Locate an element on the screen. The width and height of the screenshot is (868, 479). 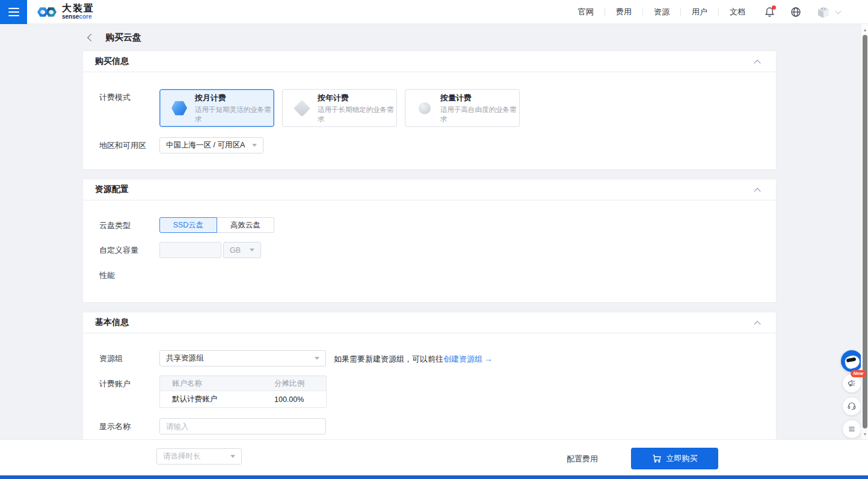
create-resource-group-link: 创建资源组 → is located at coordinates (468, 359).